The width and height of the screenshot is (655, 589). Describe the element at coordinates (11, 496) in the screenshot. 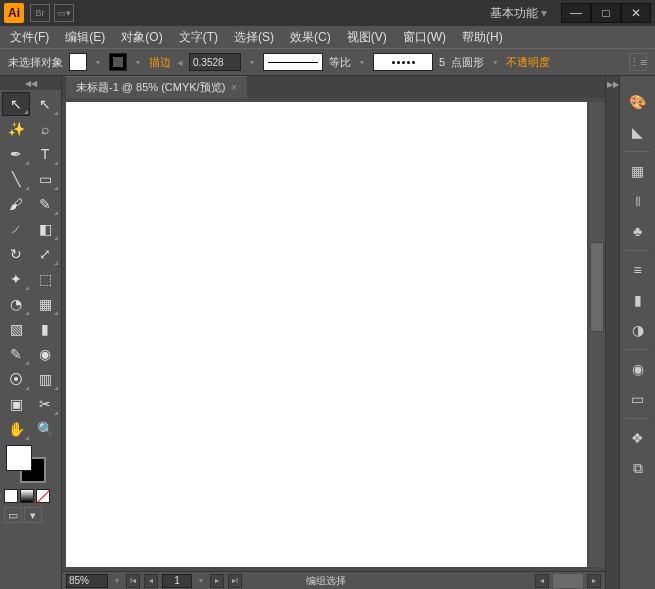

I see `color-mode-solid` at that location.